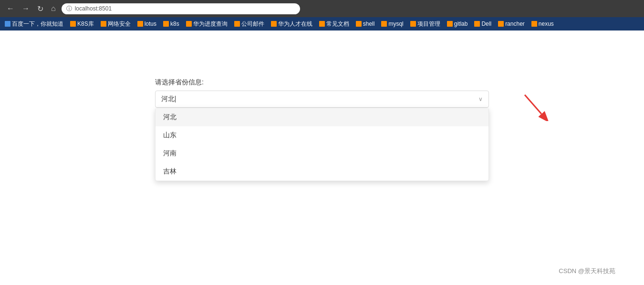 This screenshot has width=644, height=285. What do you see at coordinates (429, 24) in the screenshot?
I see `bookmark-label-project-mgmt: 项目管理` at bounding box center [429, 24].